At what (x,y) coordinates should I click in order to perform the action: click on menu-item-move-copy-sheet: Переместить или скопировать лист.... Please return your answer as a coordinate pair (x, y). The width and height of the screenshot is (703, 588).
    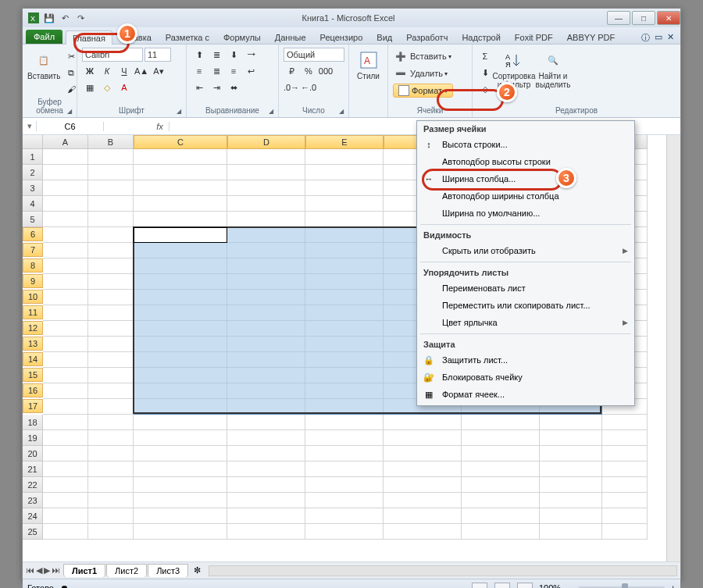
    Looking at the image, I should click on (526, 305).